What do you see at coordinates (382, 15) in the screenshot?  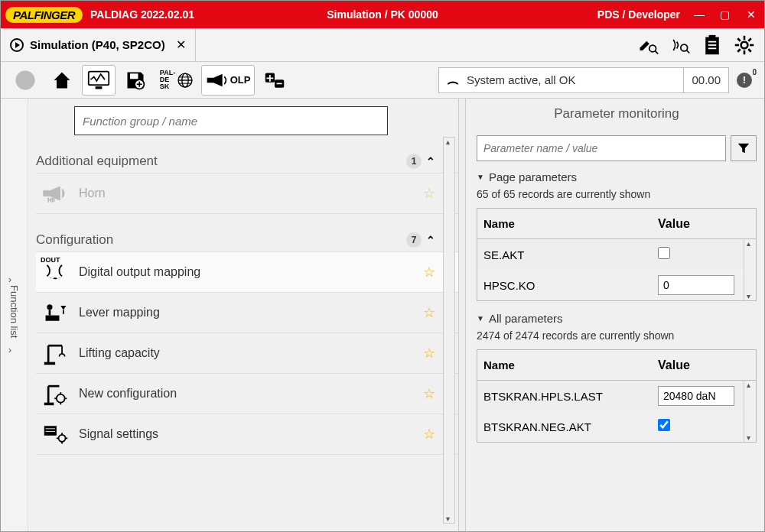 I see `document-title: Simulation / PK 00000` at bounding box center [382, 15].